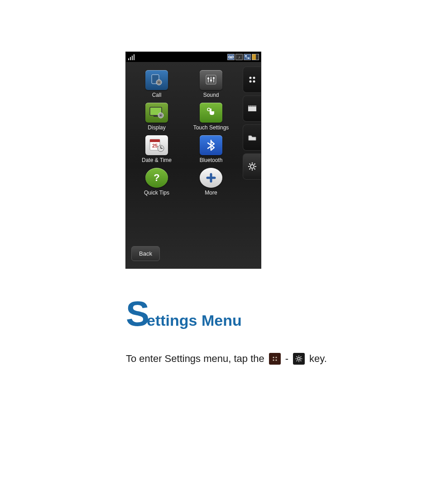  What do you see at coordinates (183, 165) in the screenshot?
I see `apps-panel: Call Sound Display` at bounding box center [183, 165].